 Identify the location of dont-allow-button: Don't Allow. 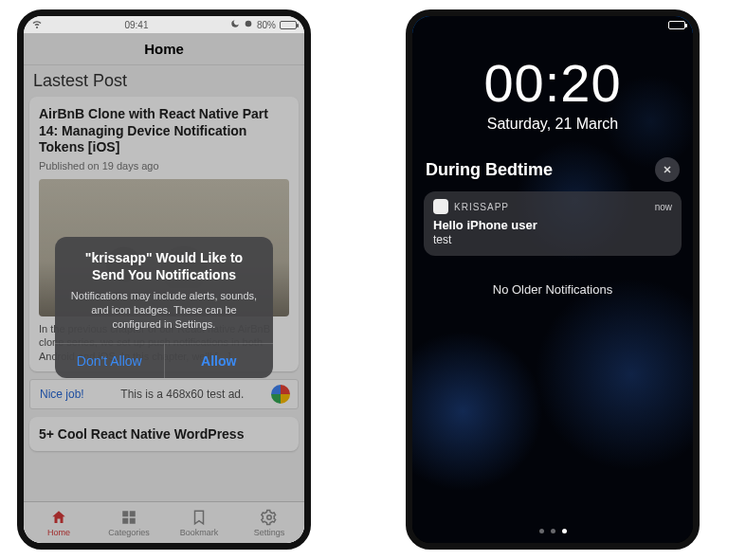
(110, 361).